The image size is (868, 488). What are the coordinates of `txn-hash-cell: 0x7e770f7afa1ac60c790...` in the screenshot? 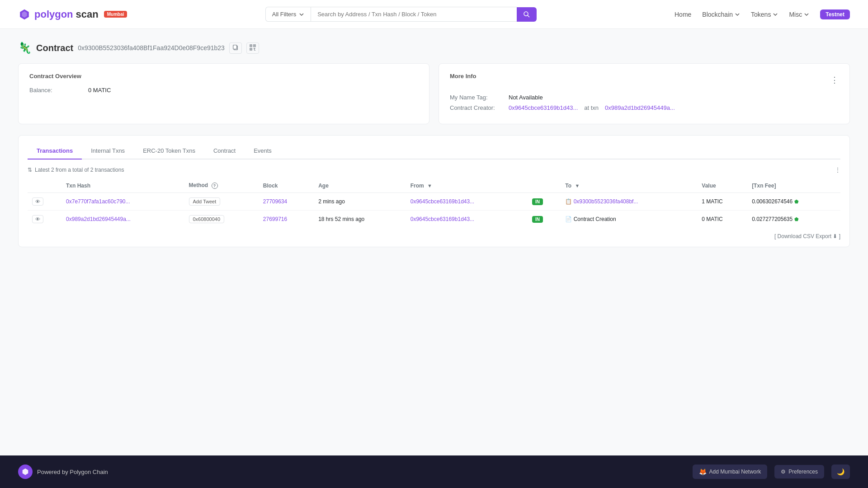 It's located at (123, 202).